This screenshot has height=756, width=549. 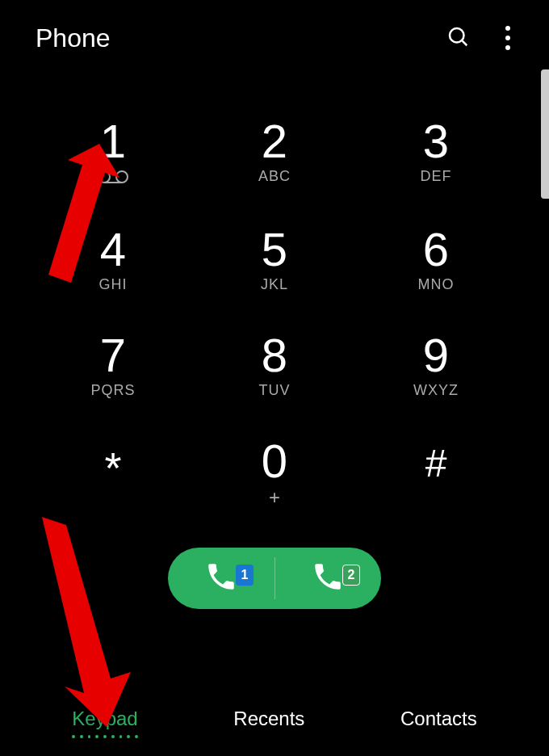 What do you see at coordinates (545, 134) in the screenshot?
I see `scroll-edge` at bounding box center [545, 134].